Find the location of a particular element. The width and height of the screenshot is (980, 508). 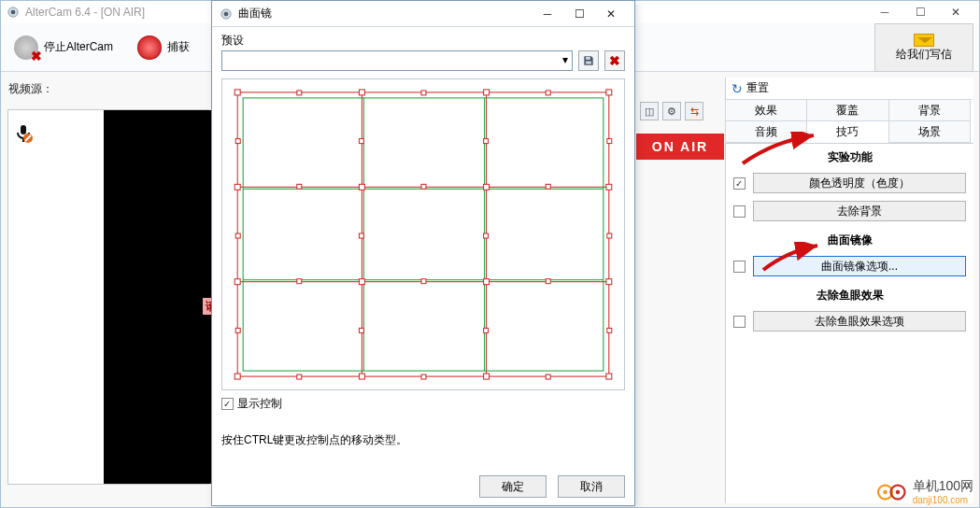

stop-altercam-button: 停止AlterCam is located at coordinates (64, 48).